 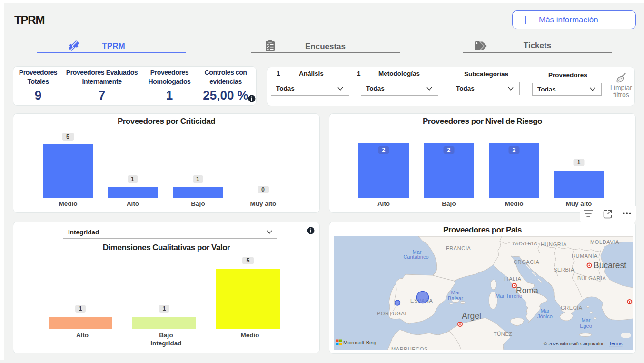 What do you see at coordinates (610, 265) in the screenshot?
I see `svg-text: Bucarest` at bounding box center [610, 265].